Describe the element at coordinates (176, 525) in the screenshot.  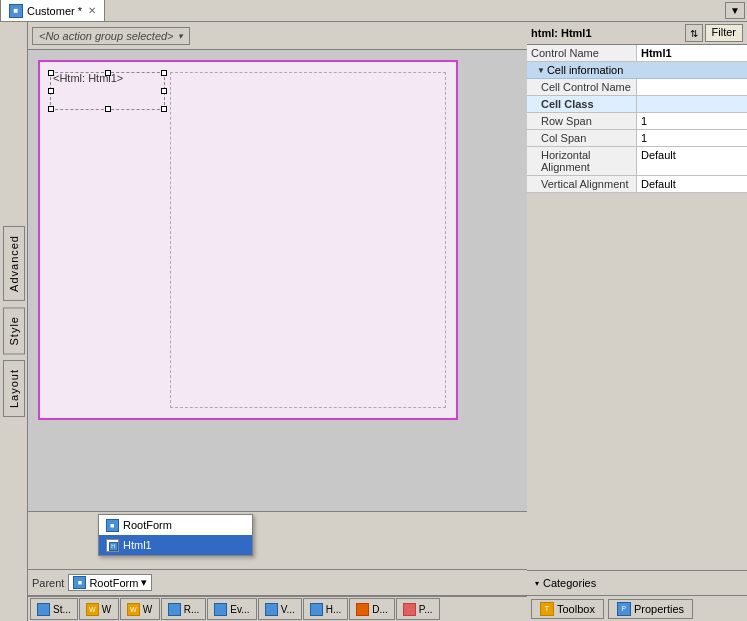
I see `tree-item-rootform: ■ RootForm` at that location.